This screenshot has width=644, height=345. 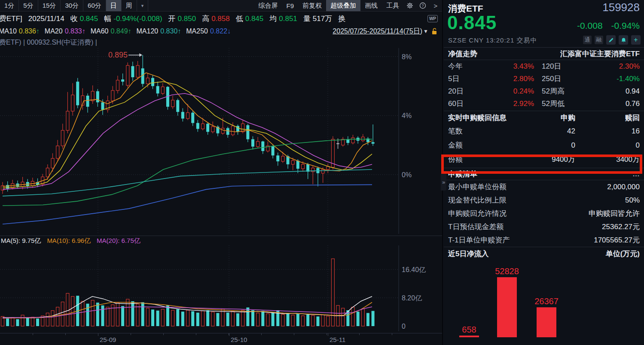 What do you see at coordinates (129, 6) in the screenshot?
I see `period-tab-周: 周` at bounding box center [129, 6].